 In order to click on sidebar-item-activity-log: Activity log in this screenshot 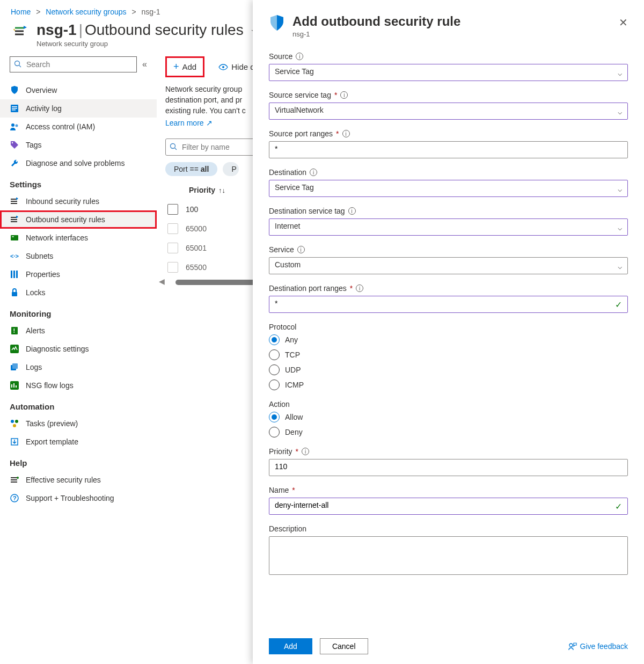, I will do `click(78, 108)`.